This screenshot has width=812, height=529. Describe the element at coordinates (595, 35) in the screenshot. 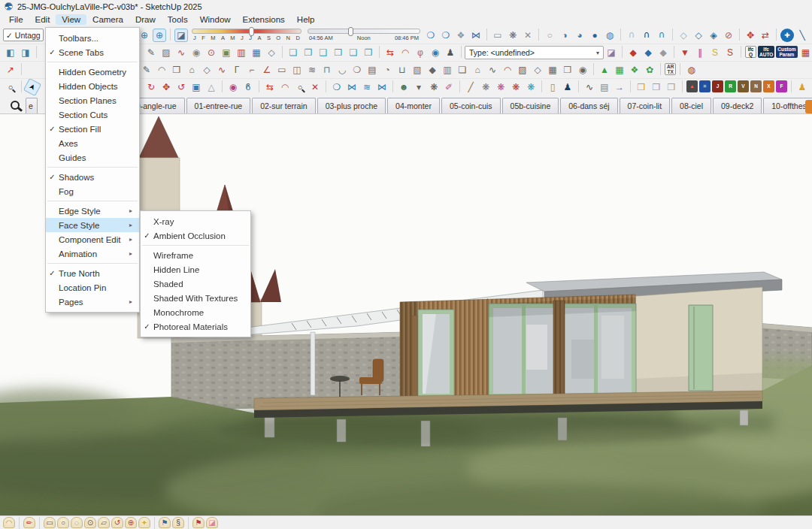

I see `water-drop-full-icon: ●` at that location.